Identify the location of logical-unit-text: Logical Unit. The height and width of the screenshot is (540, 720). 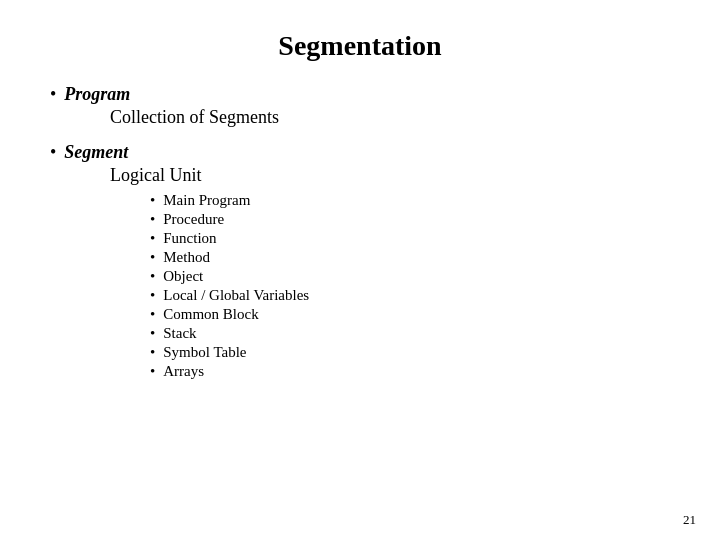
(156, 175).